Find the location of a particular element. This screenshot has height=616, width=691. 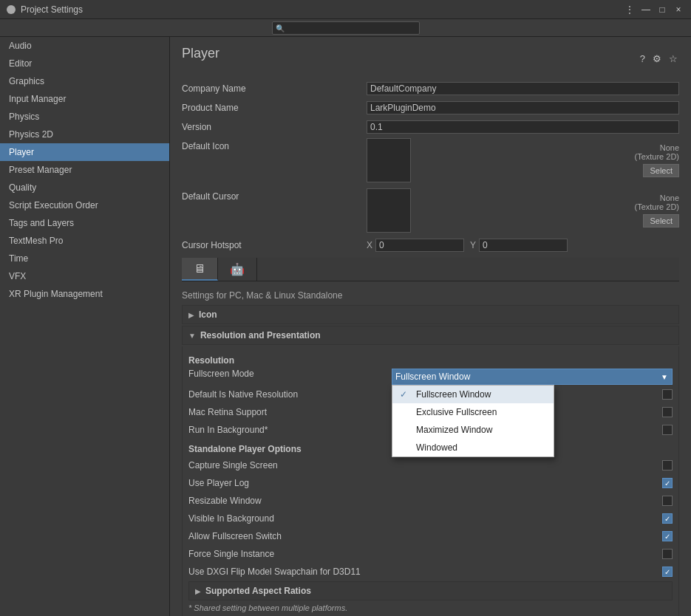

check-mark-icon: ✓ is located at coordinates (405, 394).